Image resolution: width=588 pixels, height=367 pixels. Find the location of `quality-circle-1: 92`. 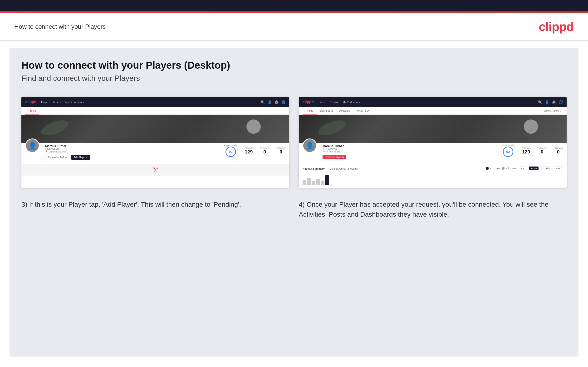

quality-circle-1: 92 is located at coordinates (231, 152).